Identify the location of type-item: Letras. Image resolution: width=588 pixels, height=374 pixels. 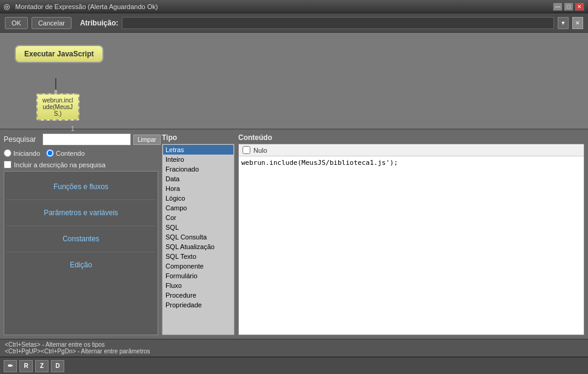
(198, 150).